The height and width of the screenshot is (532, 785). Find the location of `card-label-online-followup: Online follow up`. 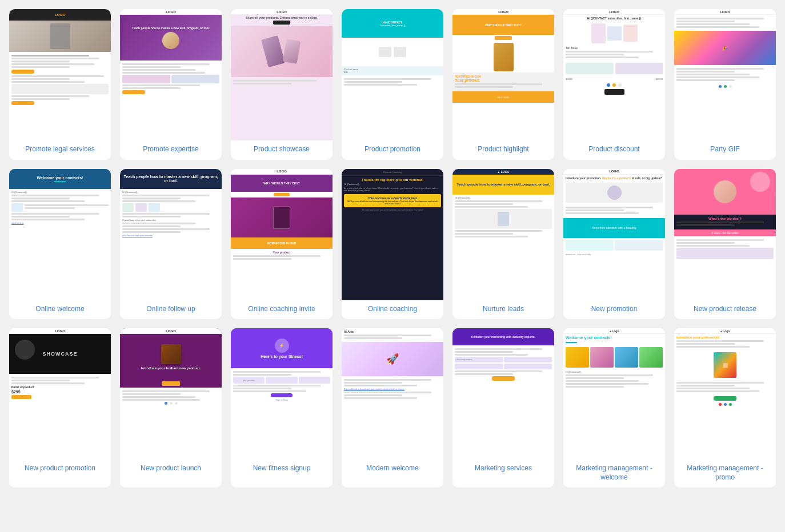

card-label-online-followup: Online follow up is located at coordinates (171, 310).